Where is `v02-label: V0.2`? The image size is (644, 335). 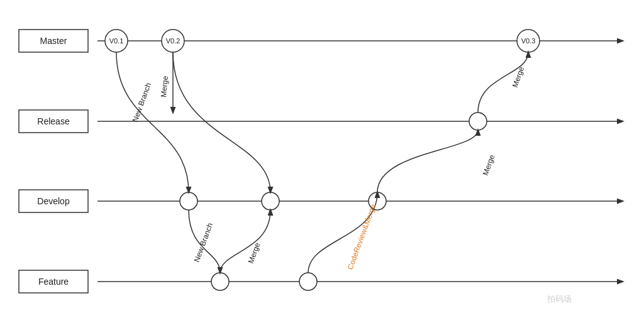 v02-label: V0.2 is located at coordinates (174, 41).